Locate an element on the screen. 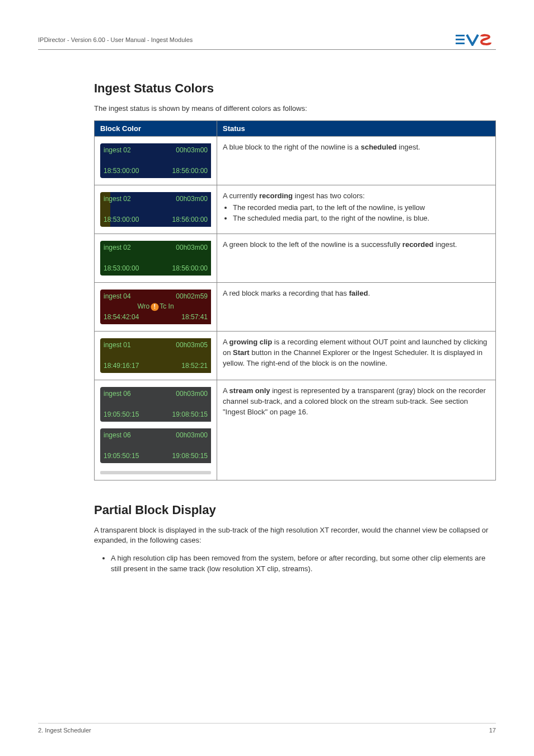 The width and height of the screenshot is (534, 756). ingest-block-stream-recorder: ingest 06 00h03m00 19:05:50:15 19:08:50:… is located at coordinates (156, 404).